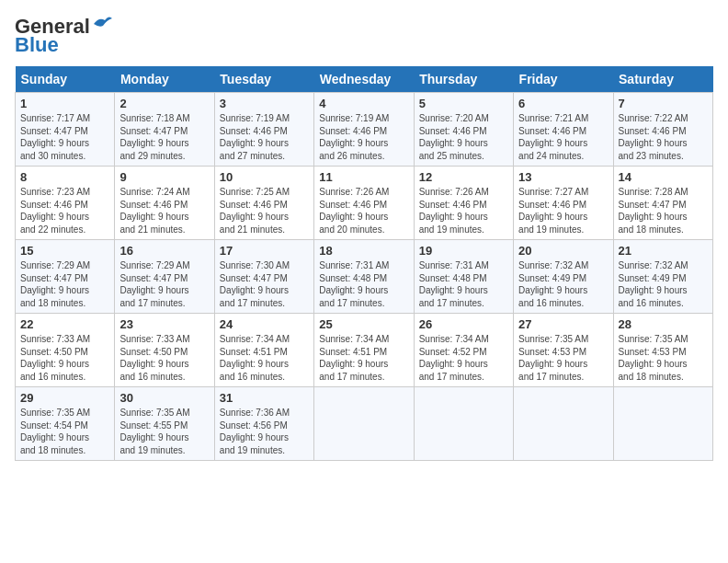 This screenshot has height=563, width=728. I want to click on calendar-week-row: 22Sunrise: 7:33 AM Sunset: 4:50 PM Dayli…, so click(364, 350).